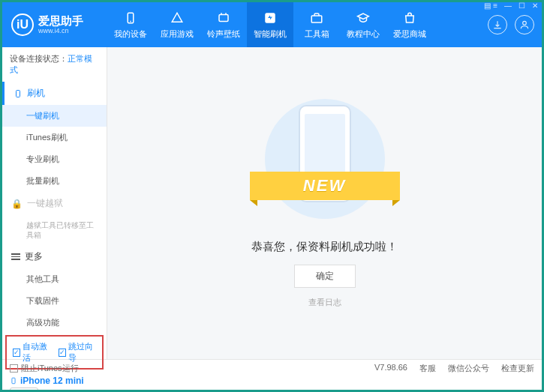 This screenshot has height=392, width=544. What do you see at coordinates (54, 279) in the screenshot?
I see `sidebar-item-other-tools: 其他工具` at bounding box center [54, 279].